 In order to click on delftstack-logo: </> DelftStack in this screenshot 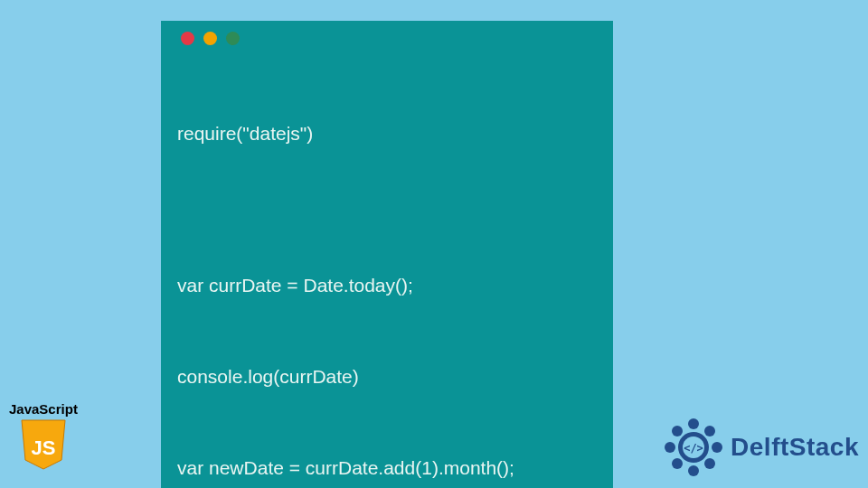, I will do `click(760, 447)`.